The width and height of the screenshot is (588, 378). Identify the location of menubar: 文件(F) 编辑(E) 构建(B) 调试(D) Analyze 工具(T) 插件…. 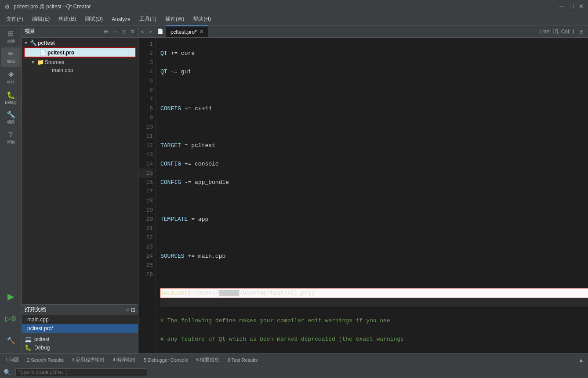
(294, 19).